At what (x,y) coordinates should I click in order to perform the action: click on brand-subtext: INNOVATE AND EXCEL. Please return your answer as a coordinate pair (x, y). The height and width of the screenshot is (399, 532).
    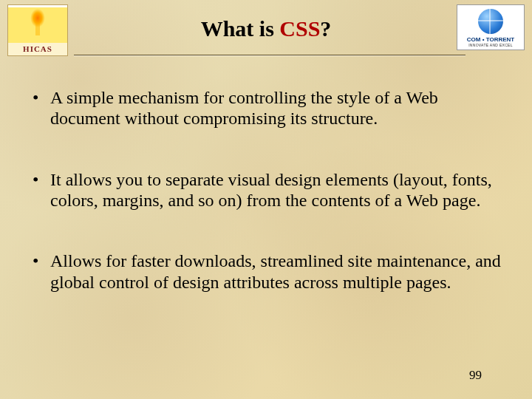
    Looking at the image, I should click on (491, 45).